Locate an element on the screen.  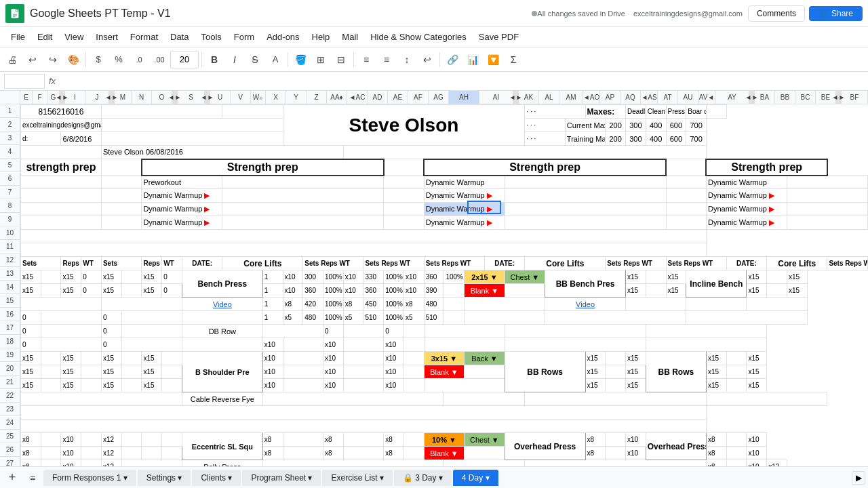
cell-video-r15b: Video is located at coordinates (586, 304).